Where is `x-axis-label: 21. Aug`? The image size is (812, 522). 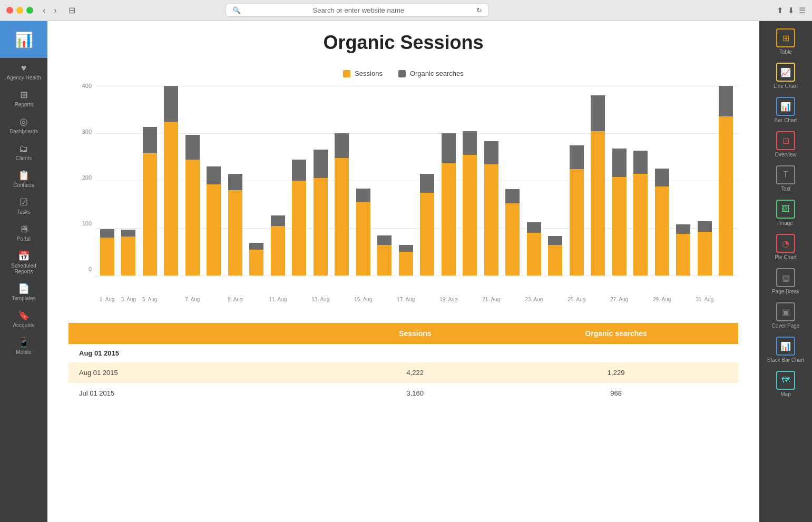
x-axis-label: 21. Aug is located at coordinates (491, 299).